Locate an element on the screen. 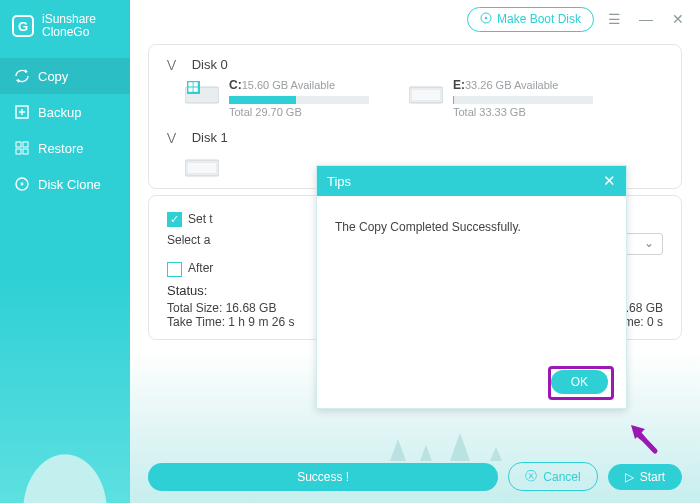  logo-text: iSunshare CloneGo is located at coordinates (69, 26).